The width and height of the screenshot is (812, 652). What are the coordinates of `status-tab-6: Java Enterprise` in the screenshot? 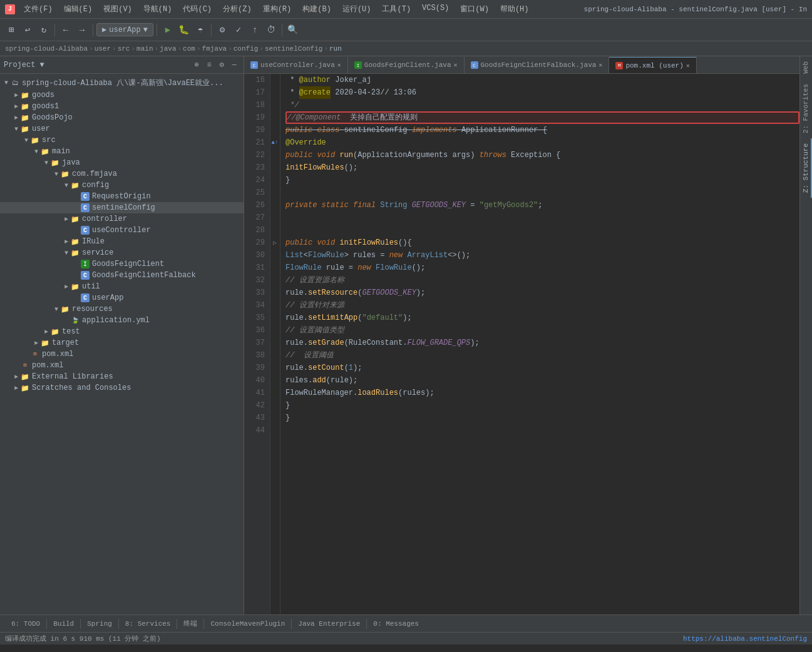 It's located at (329, 623).